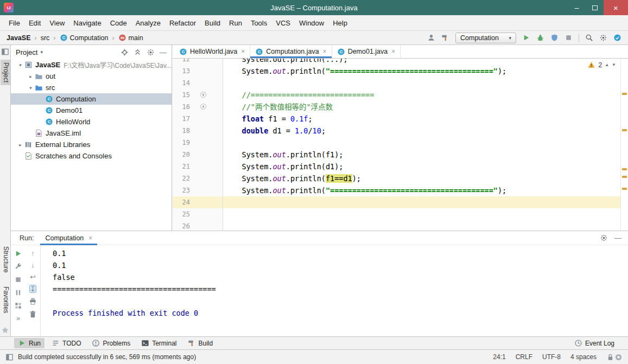  What do you see at coordinates (198, 190) in the screenshot?
I see `gutter-cell: 23` at bounding box center [198, 190].